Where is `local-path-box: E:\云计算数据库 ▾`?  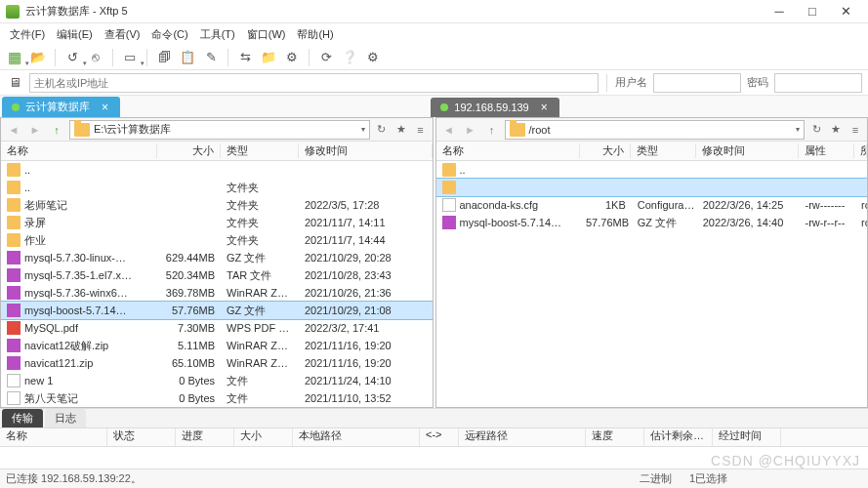 local-path-box: E:\云计算数据库 ▾ is located at coordinates (220, 130).